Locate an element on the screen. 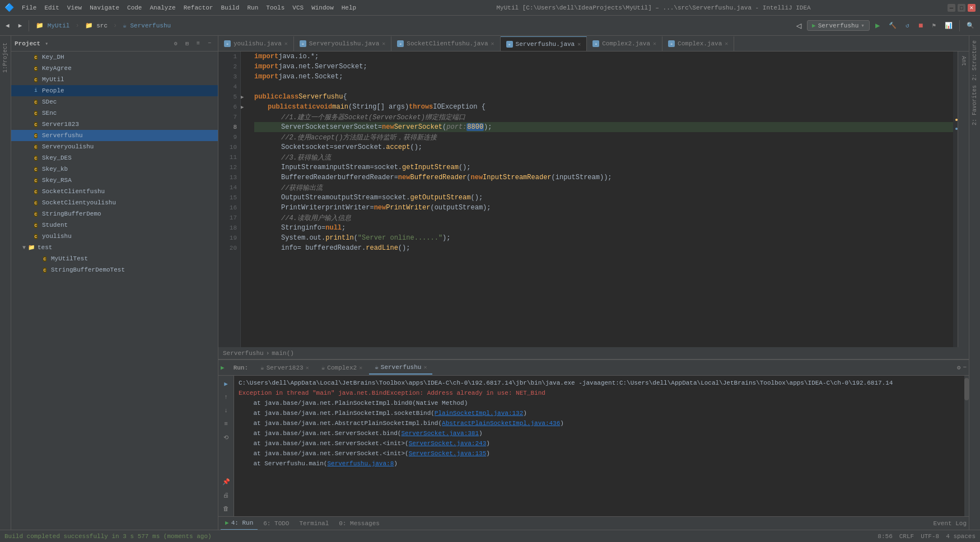 The image size is (980, 542). event-log: Event Log is located at coordinates (950, 524).